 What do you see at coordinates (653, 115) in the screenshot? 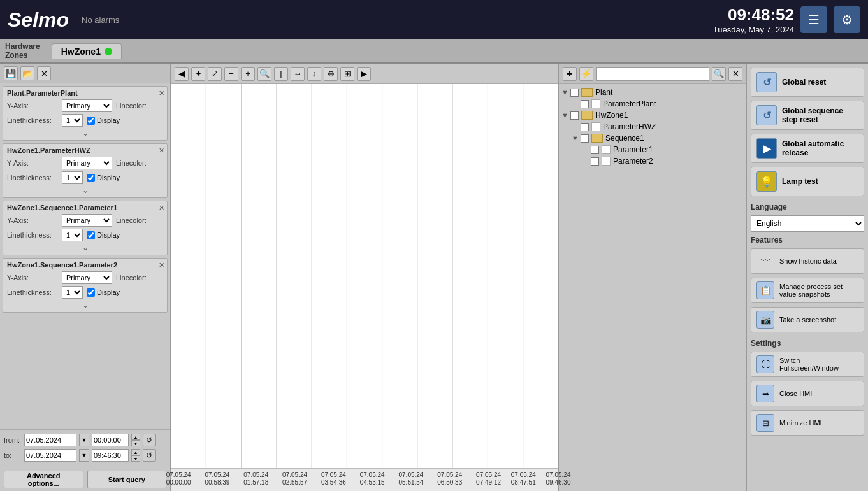
I see `tree-node-2: ▼ HwZone1` at bounding box center [653, 115].